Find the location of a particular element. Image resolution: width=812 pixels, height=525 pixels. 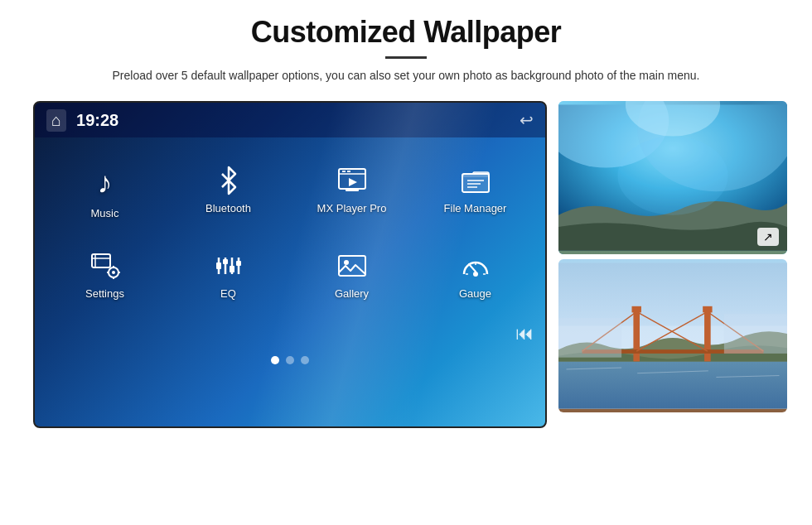

page-title: Customized Wallpaper is located at coordinates (406, 32).